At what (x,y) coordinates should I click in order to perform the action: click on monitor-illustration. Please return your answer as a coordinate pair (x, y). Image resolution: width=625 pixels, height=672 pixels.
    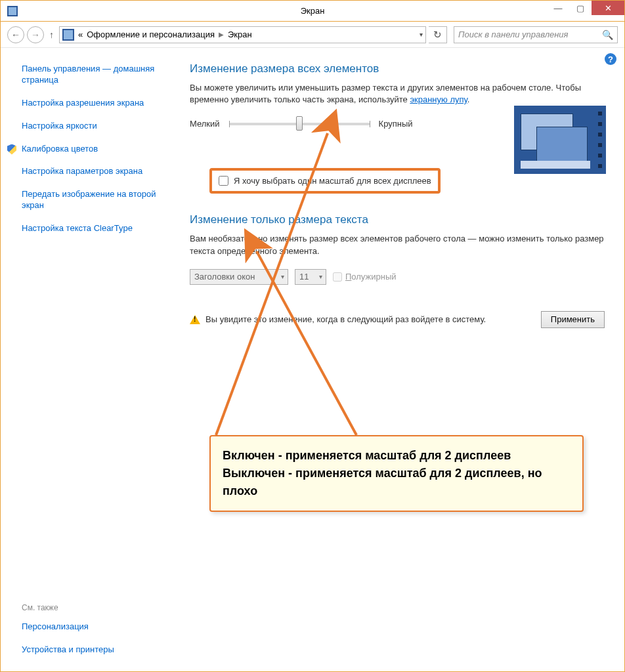
    Looking at the image, I should click on (560, 140).